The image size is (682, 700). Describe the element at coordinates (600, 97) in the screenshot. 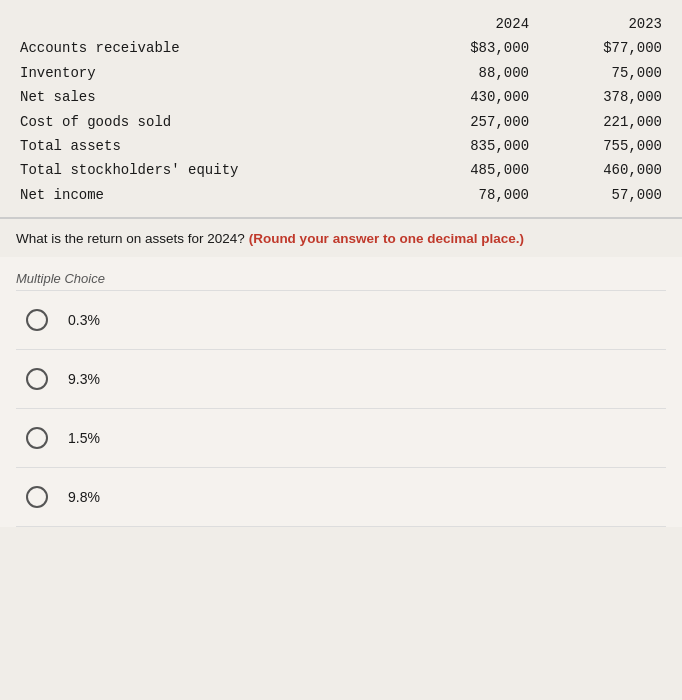

I see `row-val-2023: 378,000` at that location.